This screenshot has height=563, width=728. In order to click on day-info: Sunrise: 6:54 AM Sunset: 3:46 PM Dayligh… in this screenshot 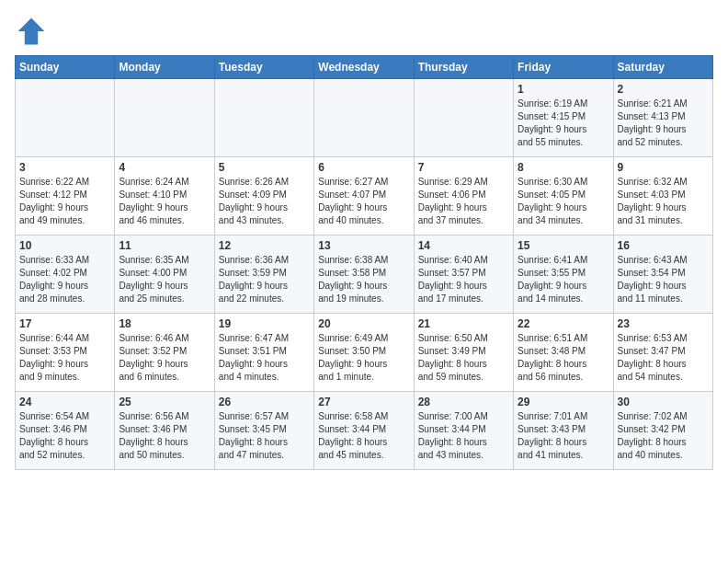, I will do `click(64, 436)`.